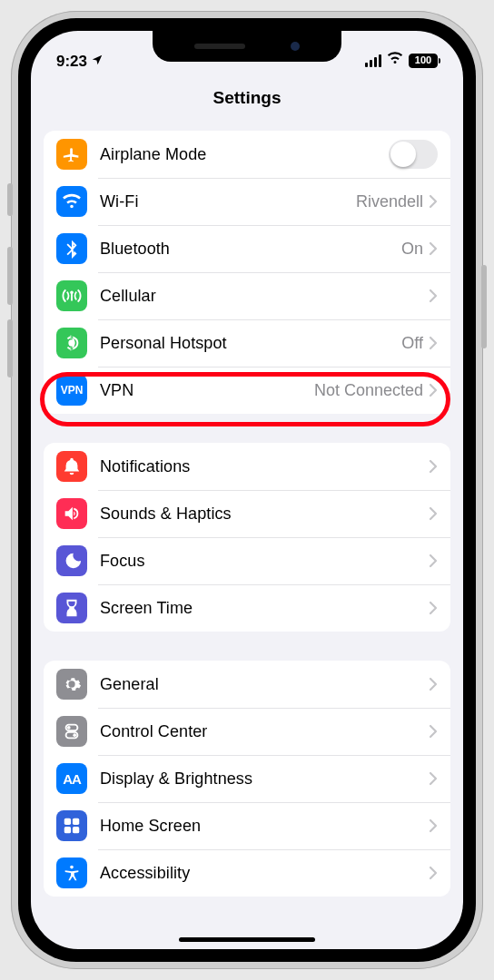  What do you see at coordinates (247, 731) in the screenshot?
I see `row-control-center: Control Center` at bounding box center [247, 731].